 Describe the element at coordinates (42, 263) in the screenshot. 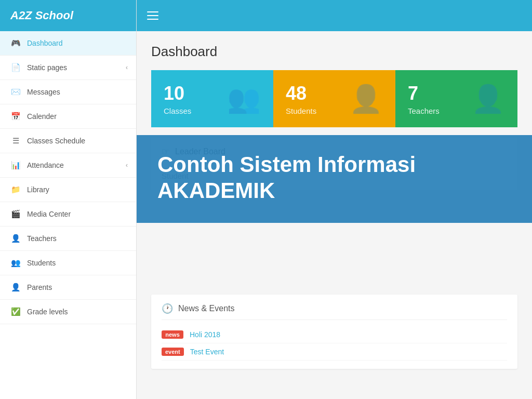

I see `sidebar-label-students: Students` at that location.